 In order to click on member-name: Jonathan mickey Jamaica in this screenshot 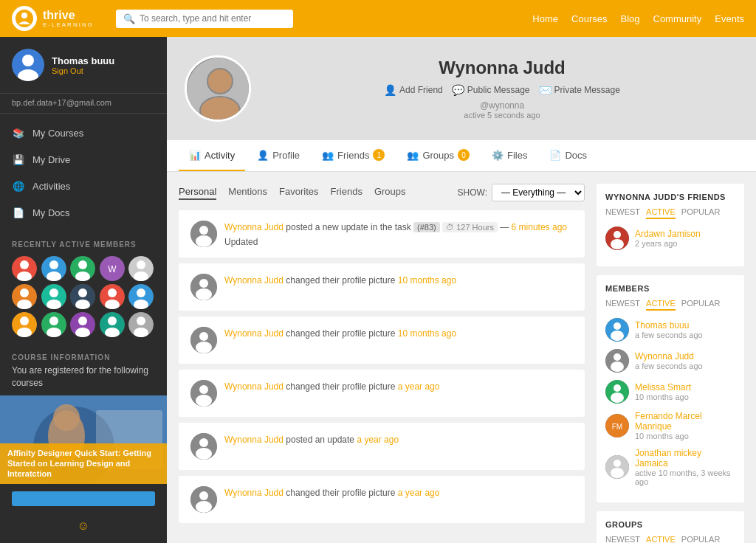, I will do `click(685, 458)`.